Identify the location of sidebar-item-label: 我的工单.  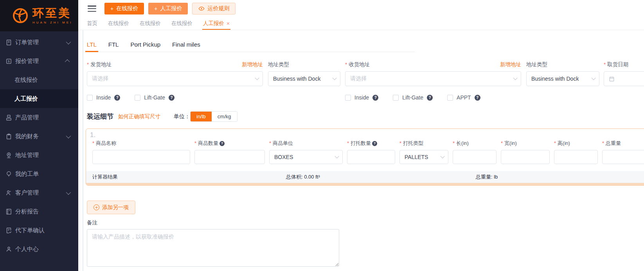
(27, 174).